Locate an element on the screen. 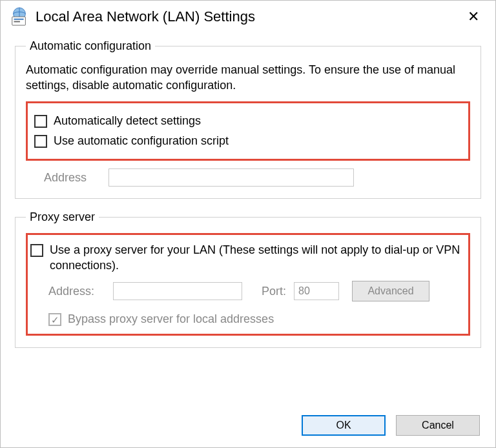 Image resolution: width=496 pixels, height=448 pixels. proxy-port-label: Port: is located at coordinates (274, 292).